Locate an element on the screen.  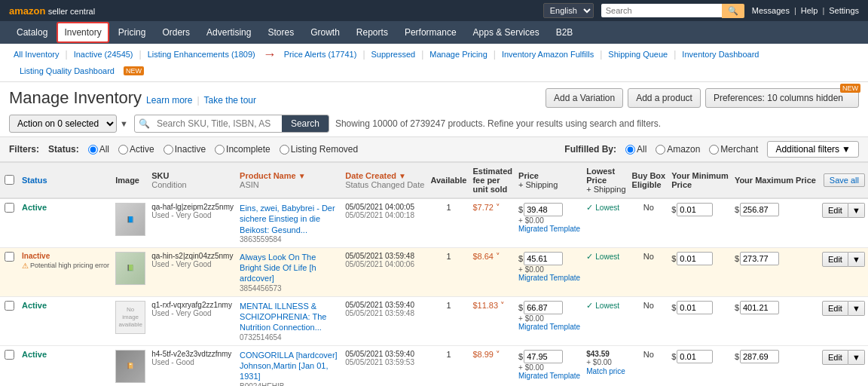
buy-box-value: No is located at coordinates (649, 223).